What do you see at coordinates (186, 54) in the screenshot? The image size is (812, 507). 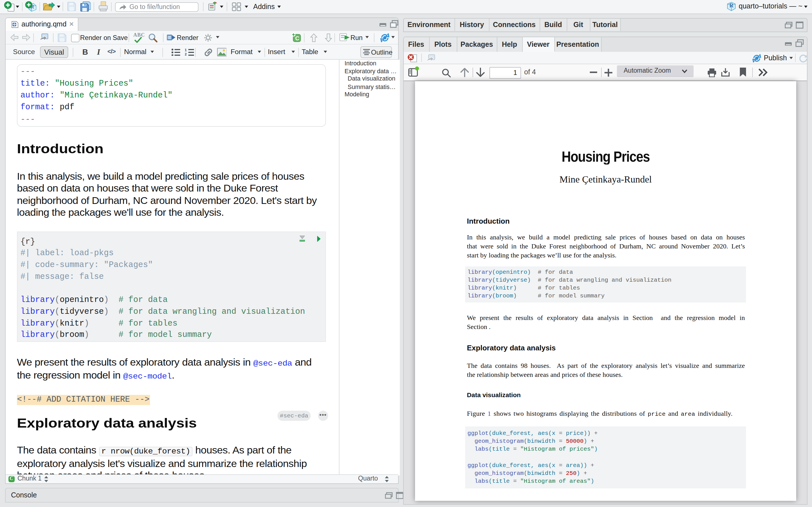 I see `svg-text: 2` at bounding box center [186, 54].